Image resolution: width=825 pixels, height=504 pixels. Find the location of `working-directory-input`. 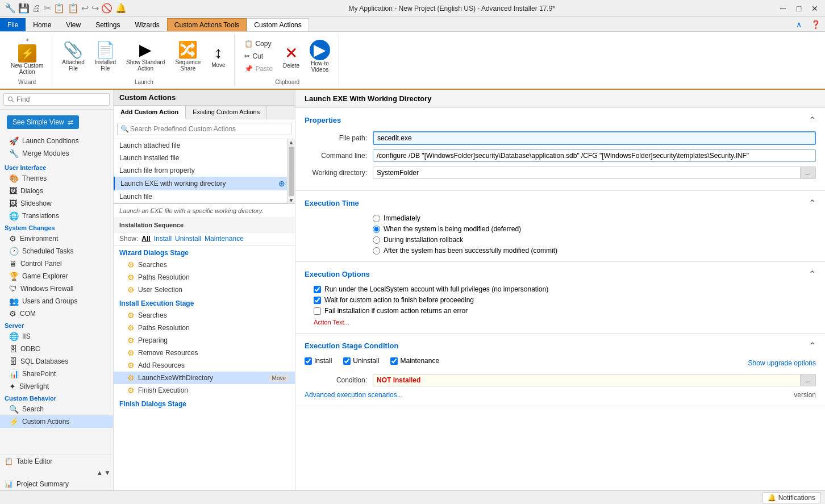

working-directory-input is located at coordinates (586, 173).